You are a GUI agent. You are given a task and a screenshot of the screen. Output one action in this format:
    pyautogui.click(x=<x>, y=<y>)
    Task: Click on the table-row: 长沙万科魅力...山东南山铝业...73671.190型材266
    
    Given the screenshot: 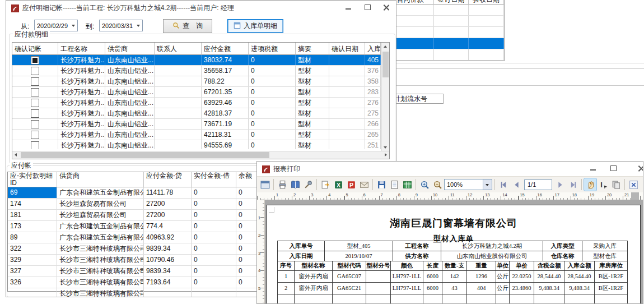 What is the action you would take?
    pyautogui.click(x=197, y=125)
    